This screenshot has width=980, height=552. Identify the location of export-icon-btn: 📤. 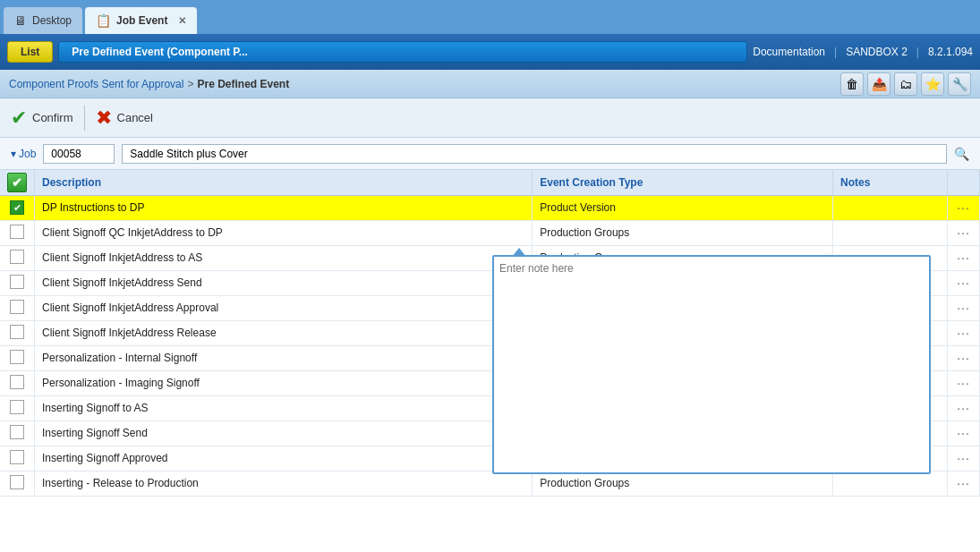
(879, 84).